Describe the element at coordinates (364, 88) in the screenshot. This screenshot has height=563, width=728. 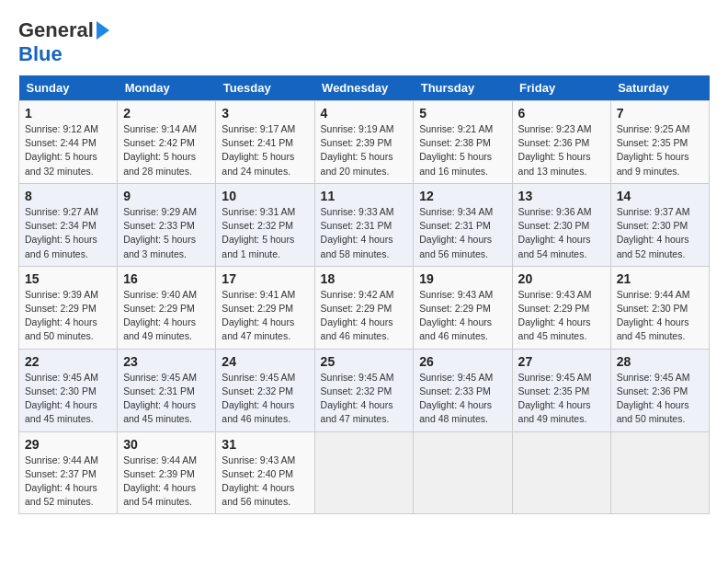
I see `calendar-header-row: SundayMondayTuesdayWednesdayThursdayFrid…` at that location.